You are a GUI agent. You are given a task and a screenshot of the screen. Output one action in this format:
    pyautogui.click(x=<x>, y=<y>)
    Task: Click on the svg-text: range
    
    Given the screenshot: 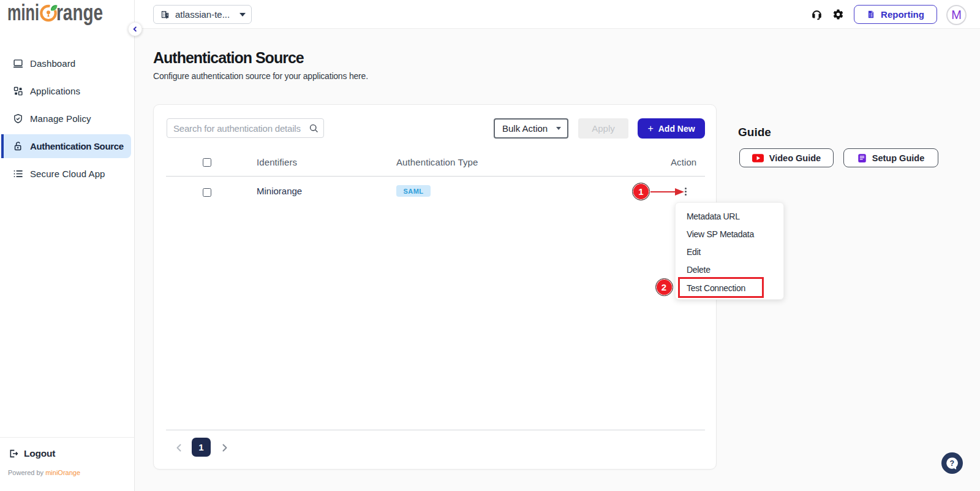 What is the action you would take?
    pyautogui.click(x=80, y=12)
    